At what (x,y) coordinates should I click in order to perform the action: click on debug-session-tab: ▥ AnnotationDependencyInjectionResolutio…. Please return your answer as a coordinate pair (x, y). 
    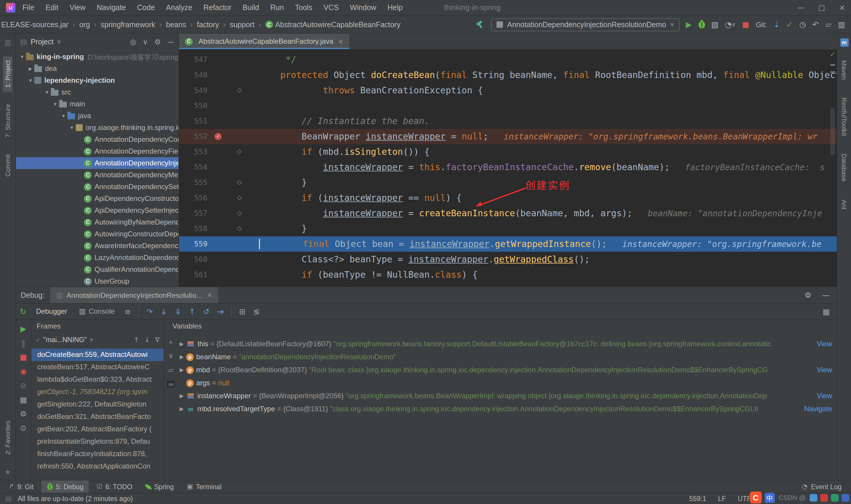
    Looking at the image, I should click on (134, 295).